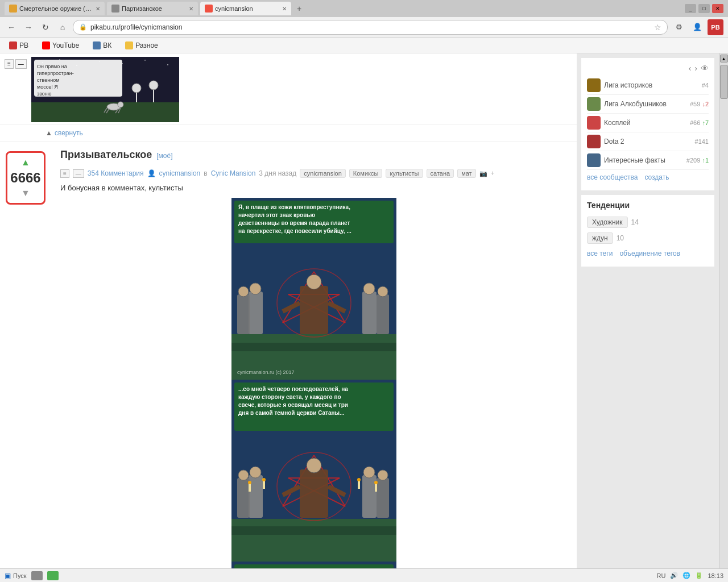 This screenshot has width=728, height=582. I want to click on tag-2: культисты, so click(404, 173).